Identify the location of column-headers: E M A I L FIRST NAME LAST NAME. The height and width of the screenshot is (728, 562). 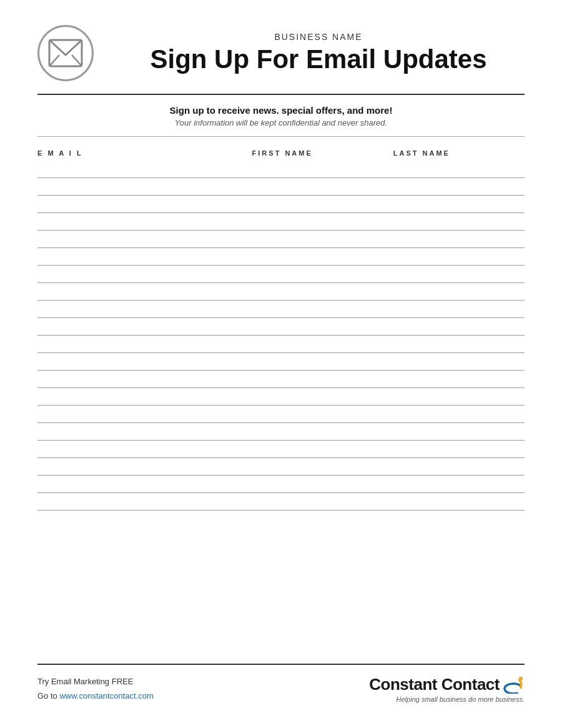
(281, 153).